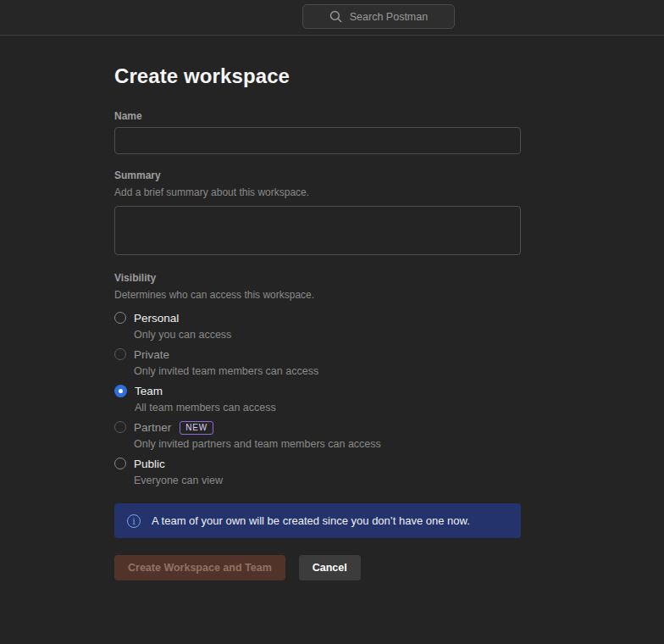  Describe the element at coordinates (318, 278) in the screenshot. I see `visibility-label: Visibility` at that location.